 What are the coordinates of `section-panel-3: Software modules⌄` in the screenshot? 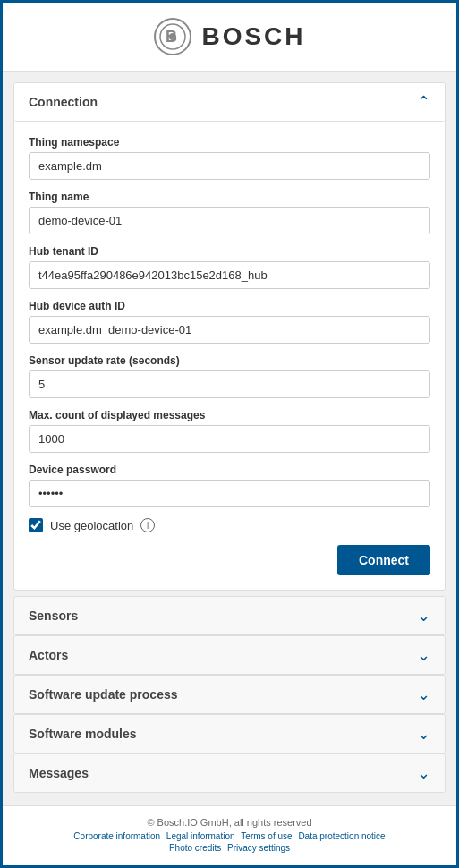 It's located at (229, 734).